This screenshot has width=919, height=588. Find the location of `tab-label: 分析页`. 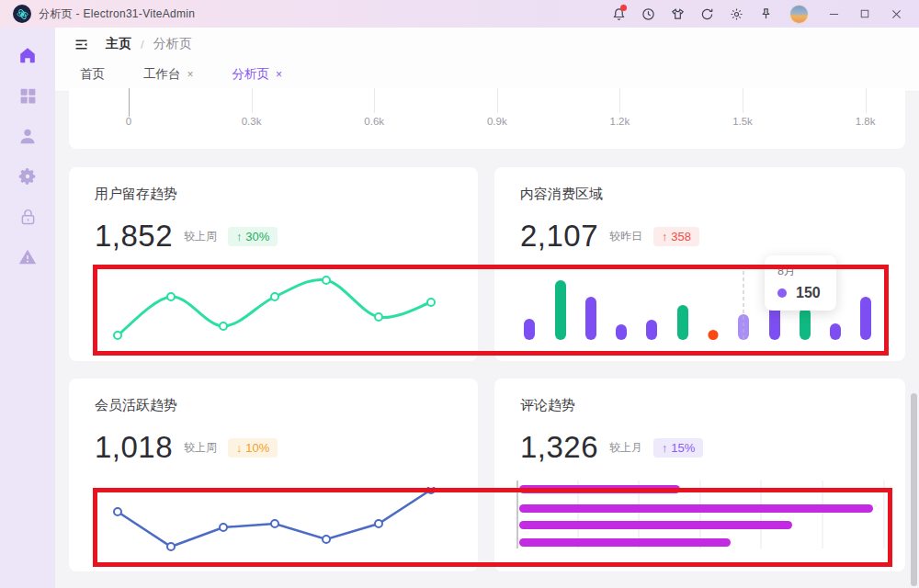

tab-label: 分析页 is located at coordinates (252, 74).